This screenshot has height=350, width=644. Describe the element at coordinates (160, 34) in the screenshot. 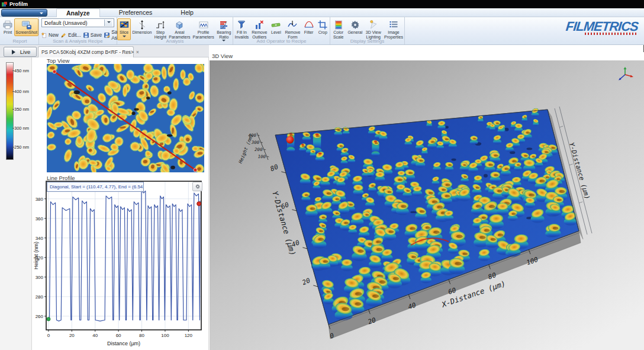

I see `step-height-label: Step Height` at that location.